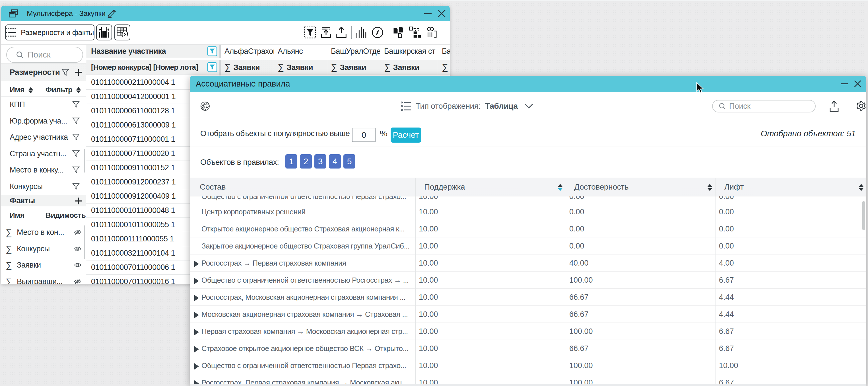 This screenshot has width=868, height=386. I want to click on import-table-icon, so click(326, 32).